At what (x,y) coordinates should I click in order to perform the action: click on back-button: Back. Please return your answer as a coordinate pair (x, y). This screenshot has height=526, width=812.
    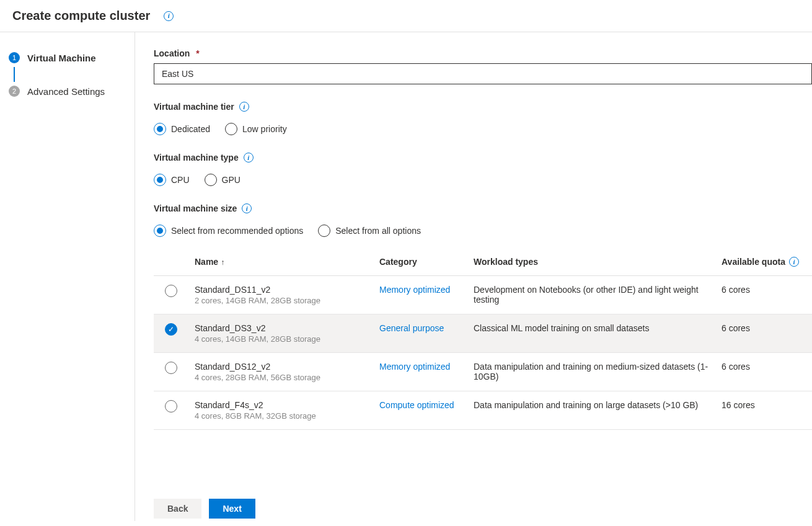
    Looking at the image, I should click on (177, 509).